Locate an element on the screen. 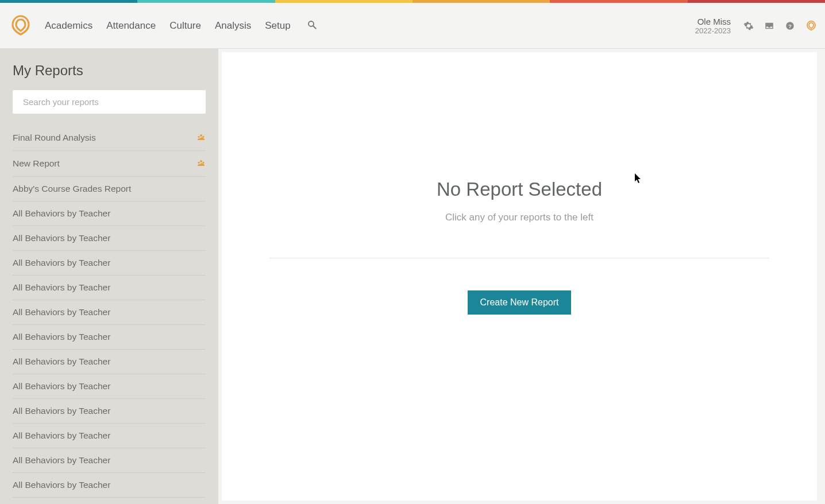  org-block: Ole Miss 2022-2023 is located at coordinates (713, 26).